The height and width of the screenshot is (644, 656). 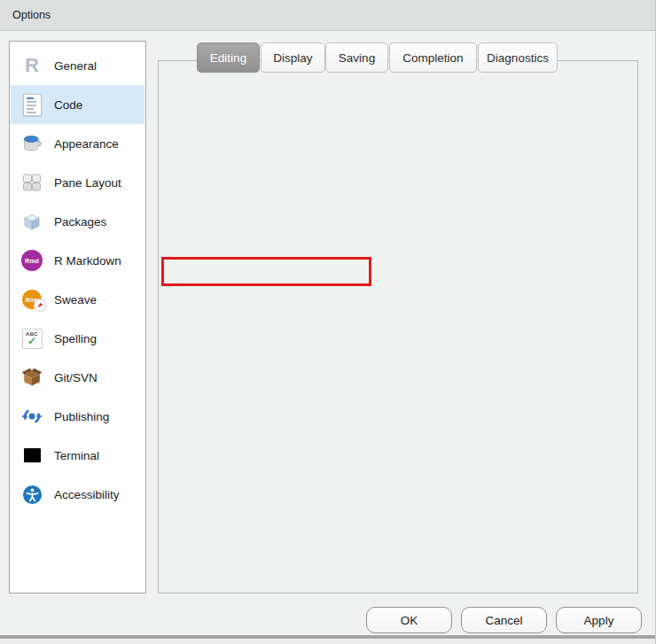 I want to click on sidebar-item-pane-layout: Pane Layout, so click(x=78, y=182).